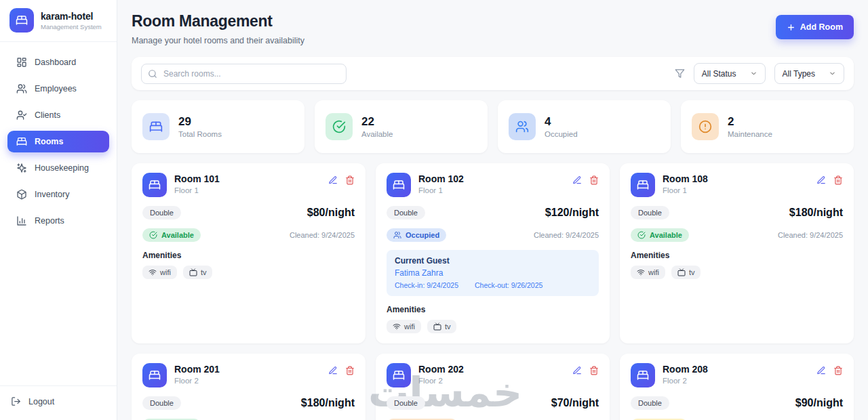 The image size is (868, 420). Describe the element at coordinates (197, 369) in the screenshot. I see `room-name: Room 201` at that location.